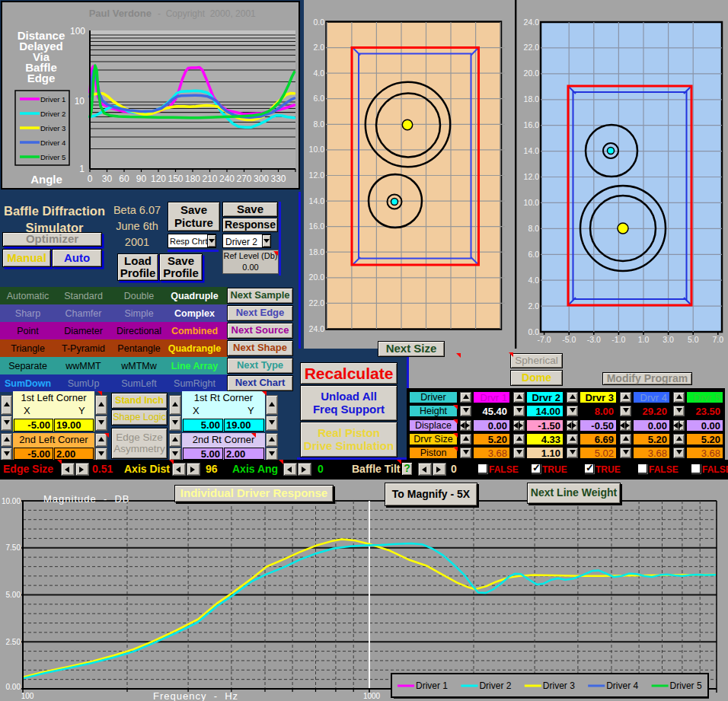 Image resolution: width=728 pixels, height=701 pixels. What do you see at coordinates (618, 339) in the screenshot?
I see `svg-text: -1.0` at bounding box center [618, 339].